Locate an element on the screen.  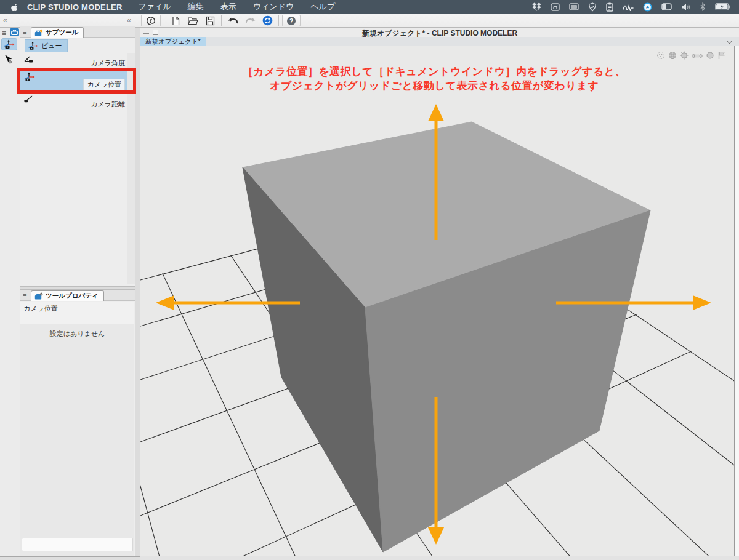
open-file-button is located at coordinates (193, 21).